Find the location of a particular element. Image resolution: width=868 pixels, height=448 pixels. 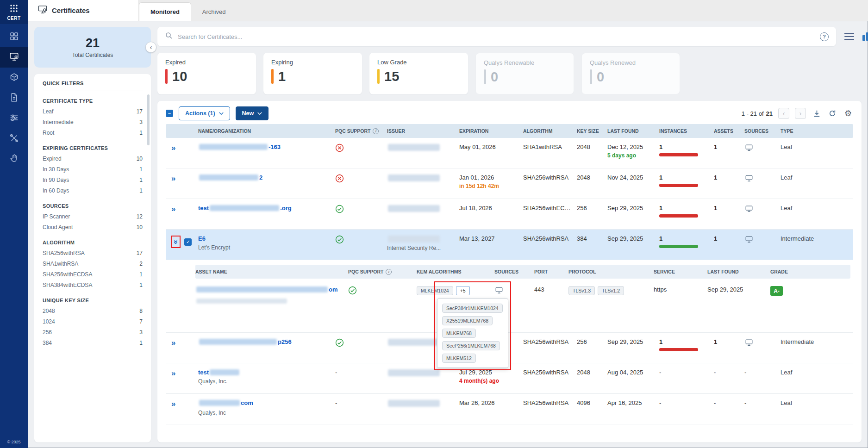

sidebar-item-tools is located at coordinates (14, 139).